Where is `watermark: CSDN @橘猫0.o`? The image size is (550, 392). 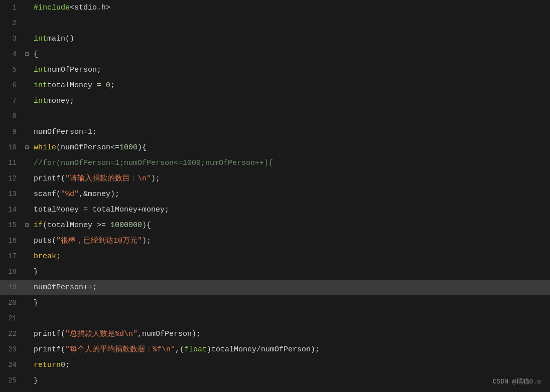 watermark: CSDN @橘猫0.o is located at coordinates (517, 381).